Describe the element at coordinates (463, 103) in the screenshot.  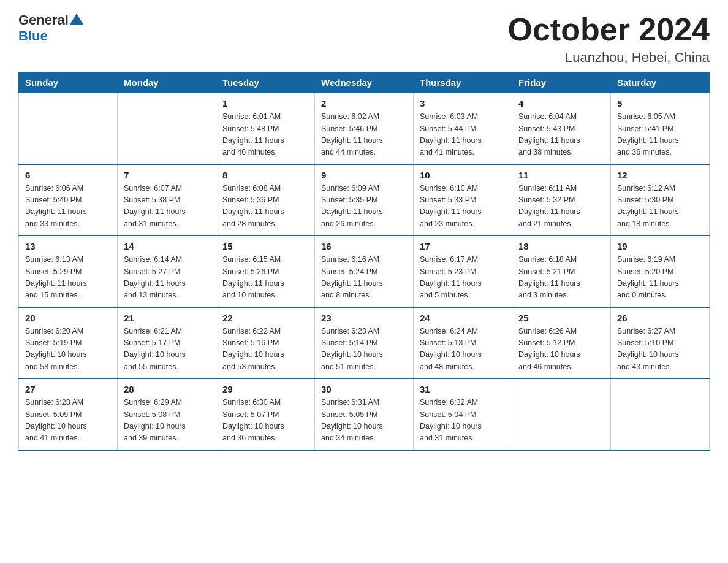
I see `day-number: 3` at that location.